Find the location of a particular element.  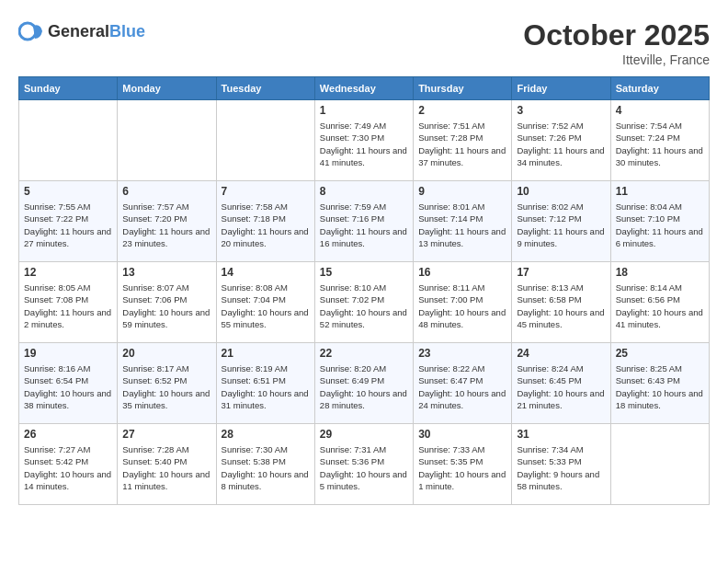

calendar-cell: 11Sunrise: 8:04 AM Sunset: 7:10 PM Dayli… is located at coordinates (660, 222).